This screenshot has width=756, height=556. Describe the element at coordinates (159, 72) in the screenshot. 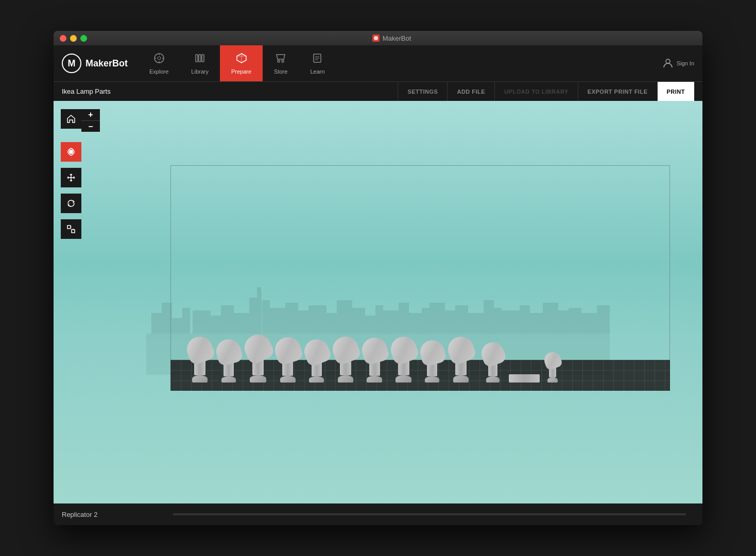

I see `nav-label-explore: Explore` at that location.